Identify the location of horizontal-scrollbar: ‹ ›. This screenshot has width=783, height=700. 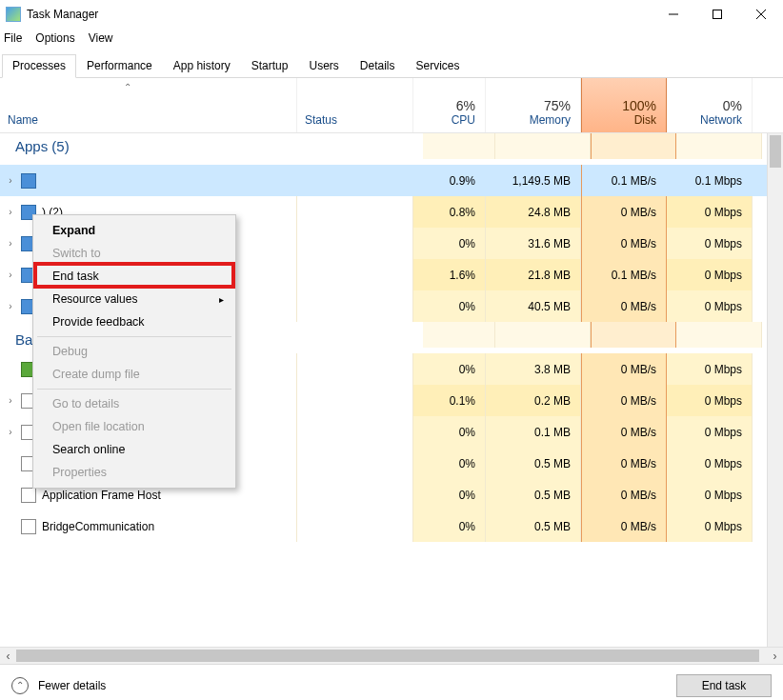
(392, 655).